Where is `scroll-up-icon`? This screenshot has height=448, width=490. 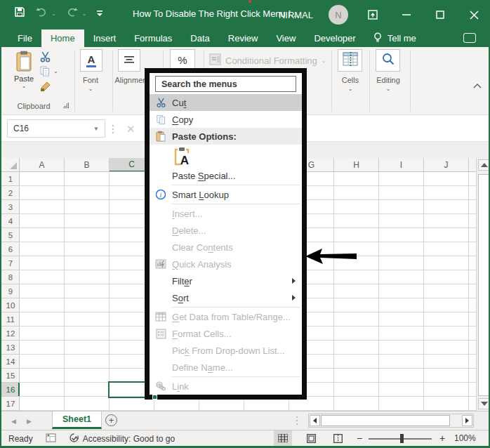 scroll-up-icon is located at coordinates (484, 165).